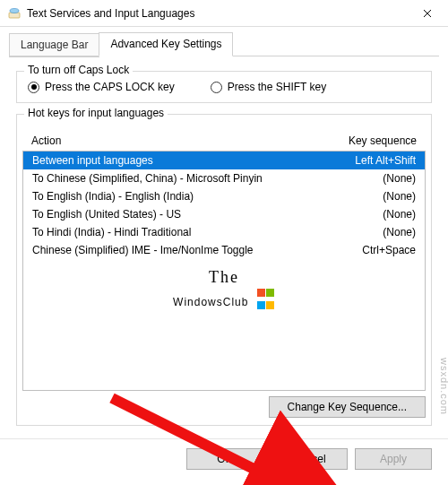 The height and width of the screenshot is (485, 448). What do you see at coordinates (348, 407) in the screenshot?
I see `change-key-sequence-button: Change Key Sequence...` at bounding box center [348, 407].